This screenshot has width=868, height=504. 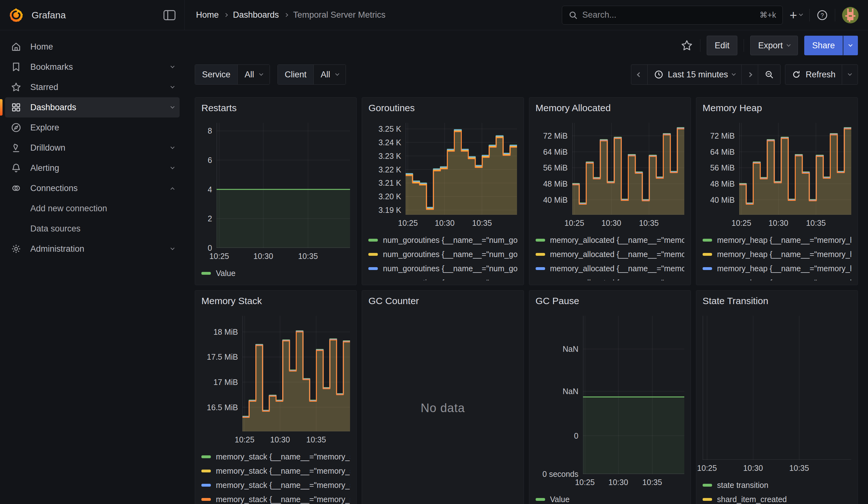 What do you see at coordinates (390, 183) in the screenshot?
I see `y-tick-label: 3.21 K` at bounding box center [390, 183].